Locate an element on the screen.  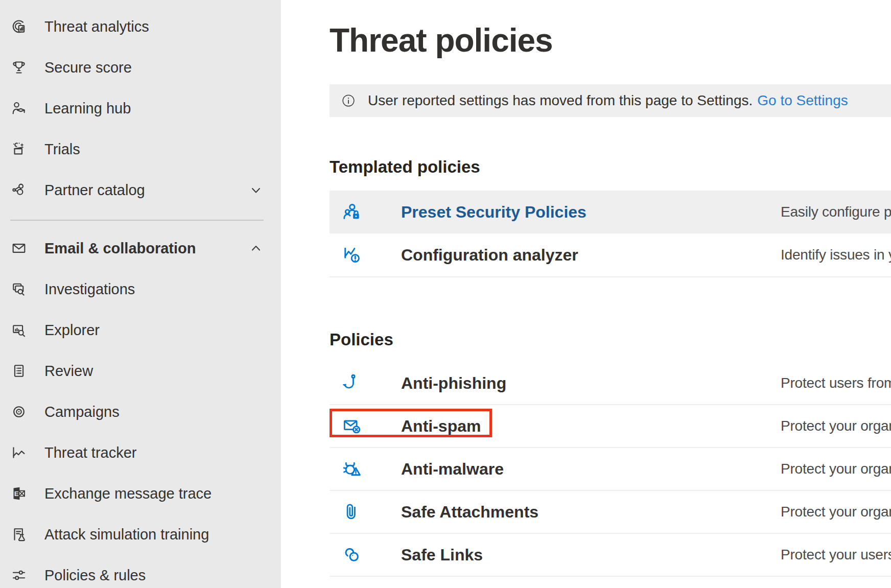
sidebar-item-label: Trials is located at coordinates (62, 149).